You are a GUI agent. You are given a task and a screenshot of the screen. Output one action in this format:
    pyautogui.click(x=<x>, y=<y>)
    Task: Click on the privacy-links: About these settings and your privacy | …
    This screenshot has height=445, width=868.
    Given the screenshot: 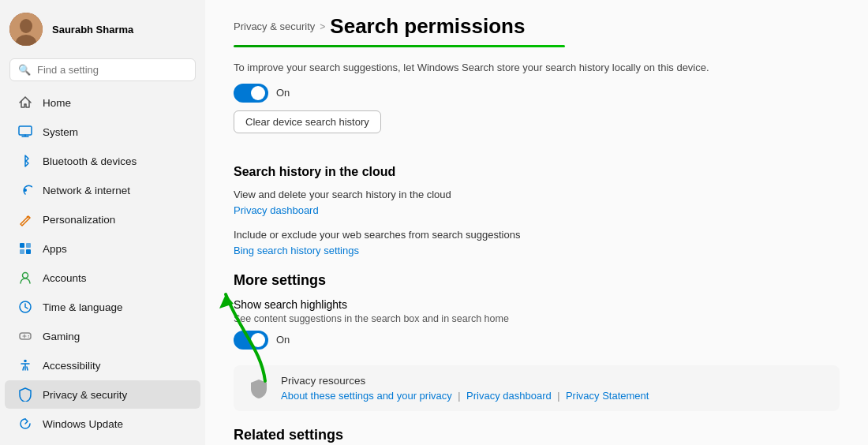 What is the action you would take?
    pyautogui.click(x=465, y=396)
    